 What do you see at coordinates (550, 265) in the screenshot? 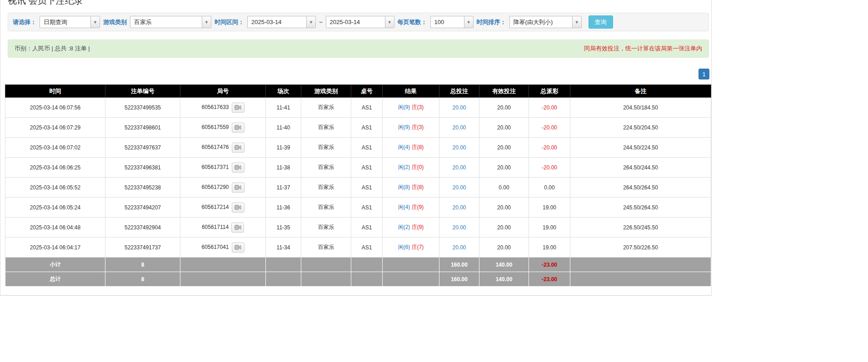
I see `subtotal-payout: -23.00` at bounding box center [550, 265].